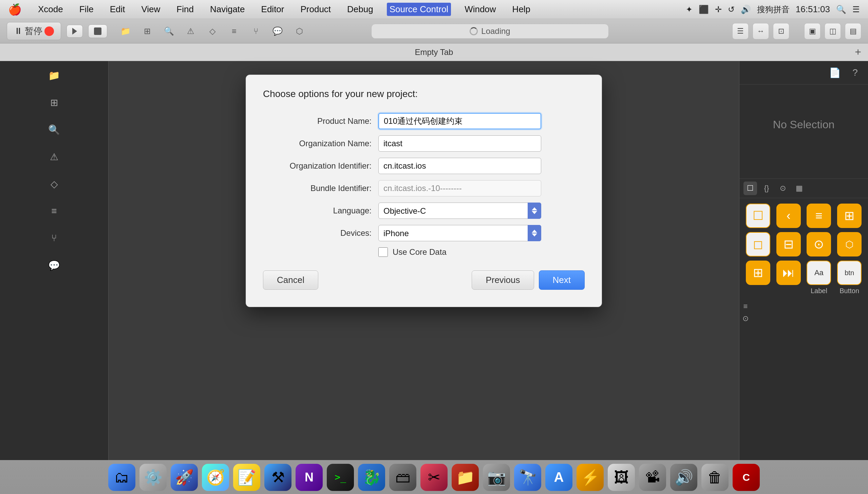 Image resolution: width=868 pixels, height=494 pixels. What do you see at coordinates (534, 233) in the screenshot?
I see `devices-select-arrow` at bounding box center [534, 233].